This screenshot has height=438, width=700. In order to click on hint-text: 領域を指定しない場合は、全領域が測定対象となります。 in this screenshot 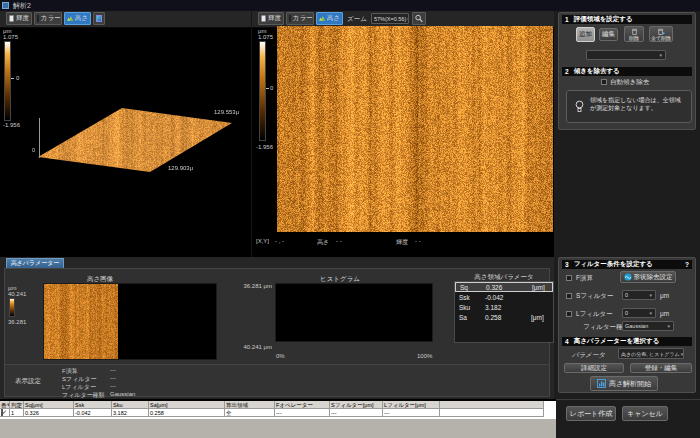, I will do `click(638, 104)`.